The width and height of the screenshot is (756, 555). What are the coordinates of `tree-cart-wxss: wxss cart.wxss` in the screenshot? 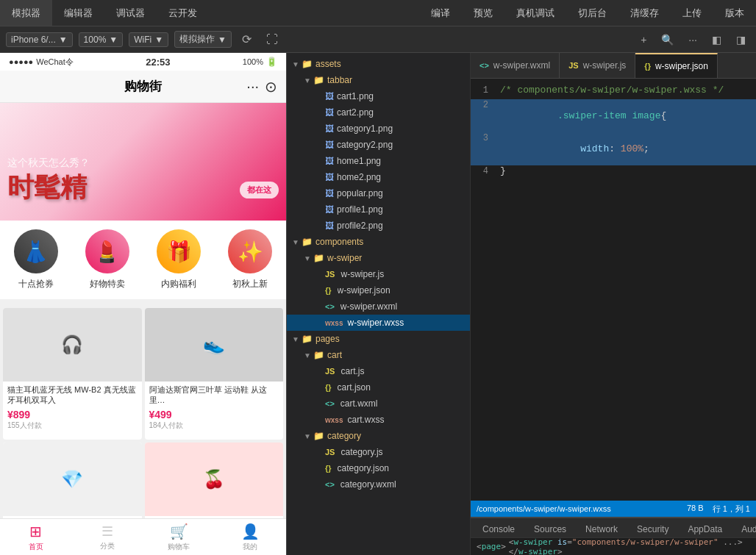 It's located at (378, 420).